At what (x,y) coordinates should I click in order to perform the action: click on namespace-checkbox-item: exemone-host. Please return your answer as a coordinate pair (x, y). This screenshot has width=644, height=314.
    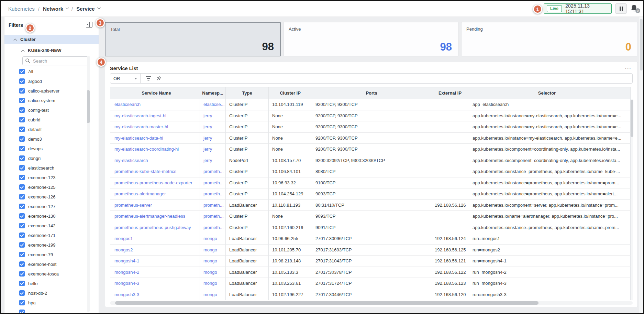
    Looking at the image, I should click on (47, 264).